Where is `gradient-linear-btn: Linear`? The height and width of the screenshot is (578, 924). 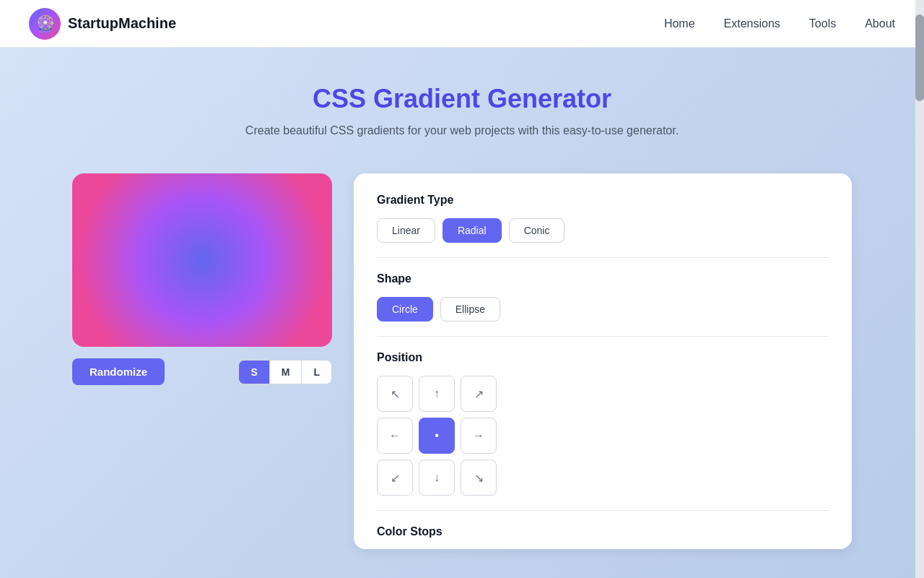 gradient-linear-btn: Linear is located at coordinates (406, 230).